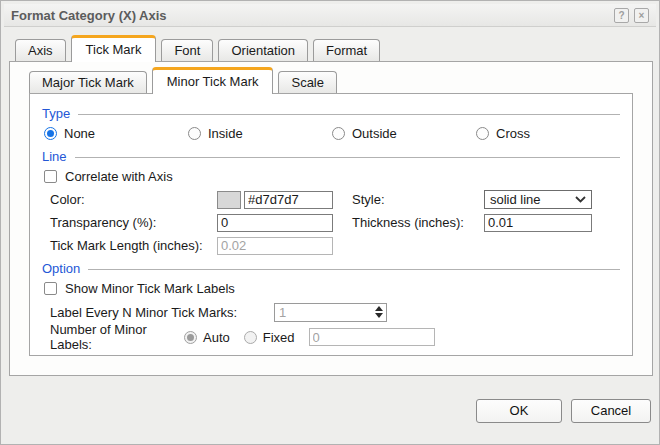  What do you see at coordinates (330, 16) in the screenshot?
I see `title-bar: Format Category (X) Axis ? ×` at bounding box center [330, 16].